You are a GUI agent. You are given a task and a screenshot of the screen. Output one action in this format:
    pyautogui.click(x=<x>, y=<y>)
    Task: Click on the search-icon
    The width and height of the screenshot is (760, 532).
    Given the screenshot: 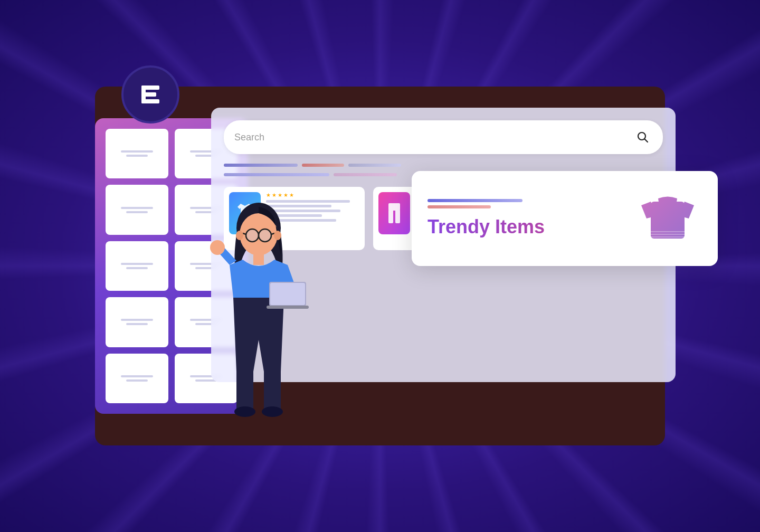 What is the action you would take?
    pyautogui.click(x=643, y=137)
    